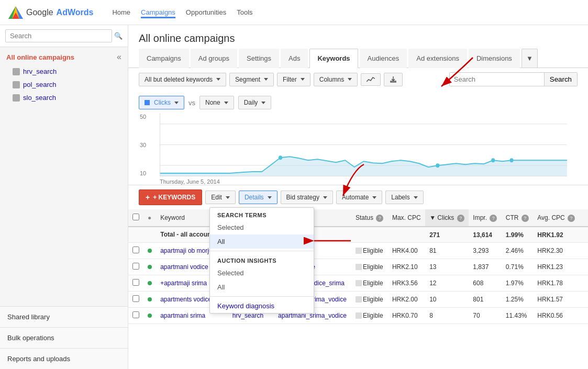  What do you see at coordinates (136, 217) in the screenshot?
I see `select-all-checkbox` at bounding box center [136, 217].